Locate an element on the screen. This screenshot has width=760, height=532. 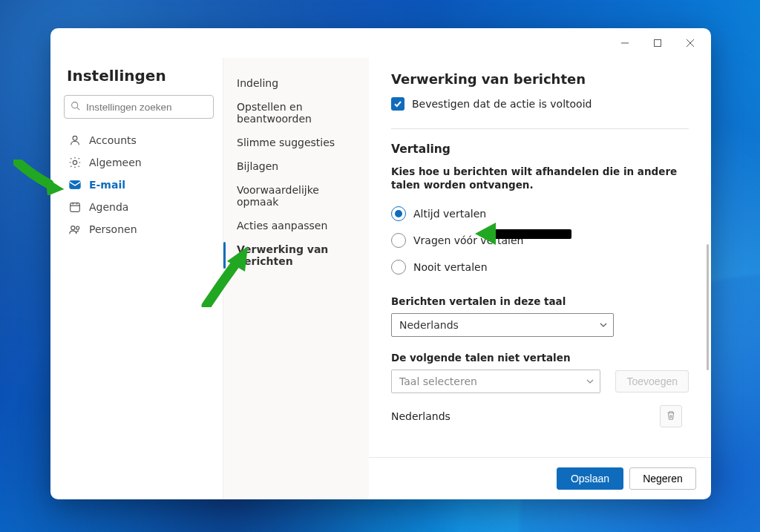
mail-icon is located at coordinates (75, 185).